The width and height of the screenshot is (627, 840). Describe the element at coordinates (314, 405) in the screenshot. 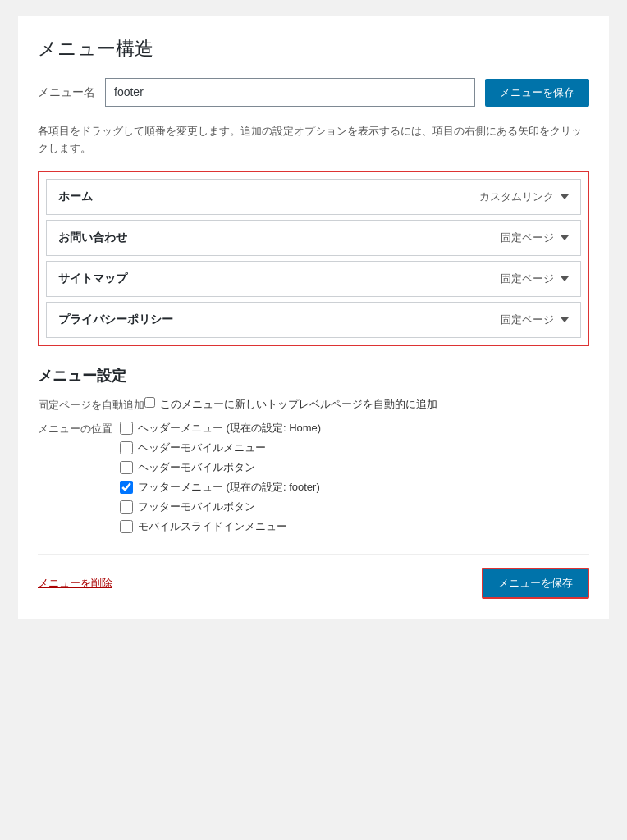

I see `auto-add-row: 固定ページを自動追加 このメニューに新しいトップレベルページを自動的に追加` at that location.